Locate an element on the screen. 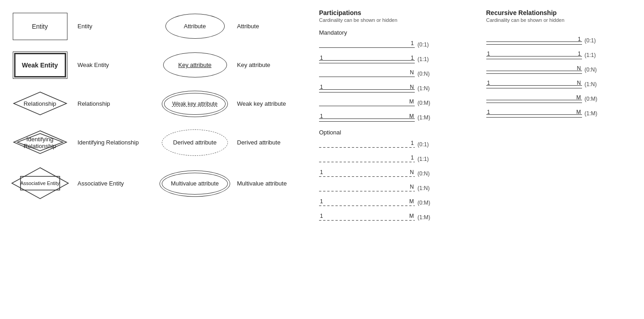 This screenshot has width=644, height=319. rec-line-1: 1 is located at coordinates (534, 41).